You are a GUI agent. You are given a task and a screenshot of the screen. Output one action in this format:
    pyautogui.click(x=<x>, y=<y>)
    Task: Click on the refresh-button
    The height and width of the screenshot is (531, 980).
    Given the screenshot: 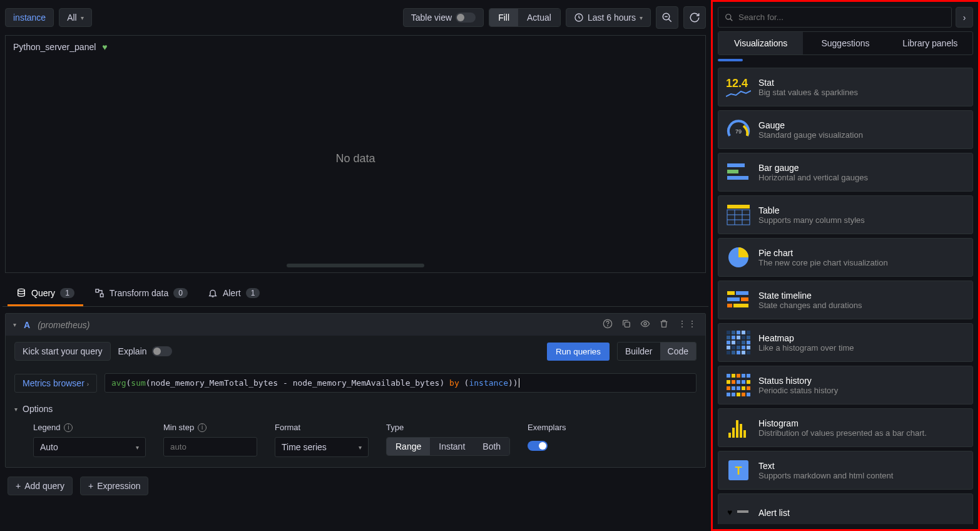 What is the action you would take?
    pyautogui.click(x=695, y=18)
    